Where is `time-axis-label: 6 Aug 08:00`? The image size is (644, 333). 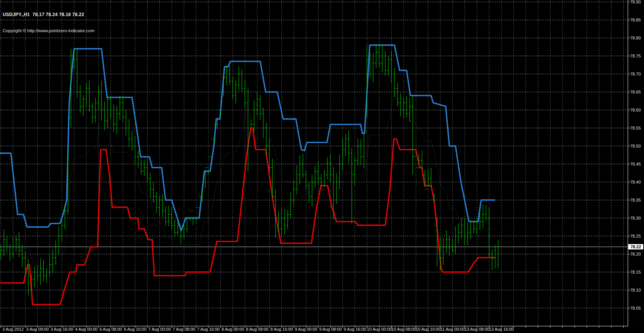
time-axis-label: 6 Aug 08:00 is located at coordinates (110, 329).